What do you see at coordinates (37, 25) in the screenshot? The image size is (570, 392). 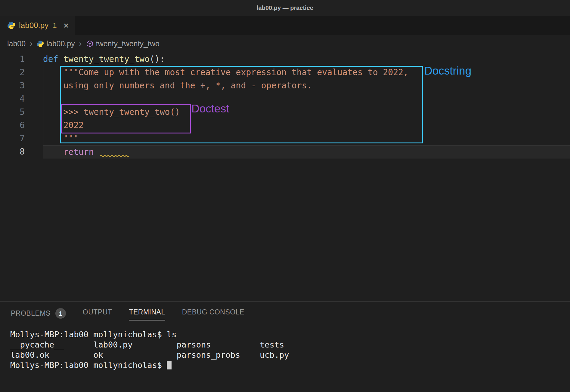 I see `tab-lab00py: lab00.py 1 ×` at bounding box center [37, 25].